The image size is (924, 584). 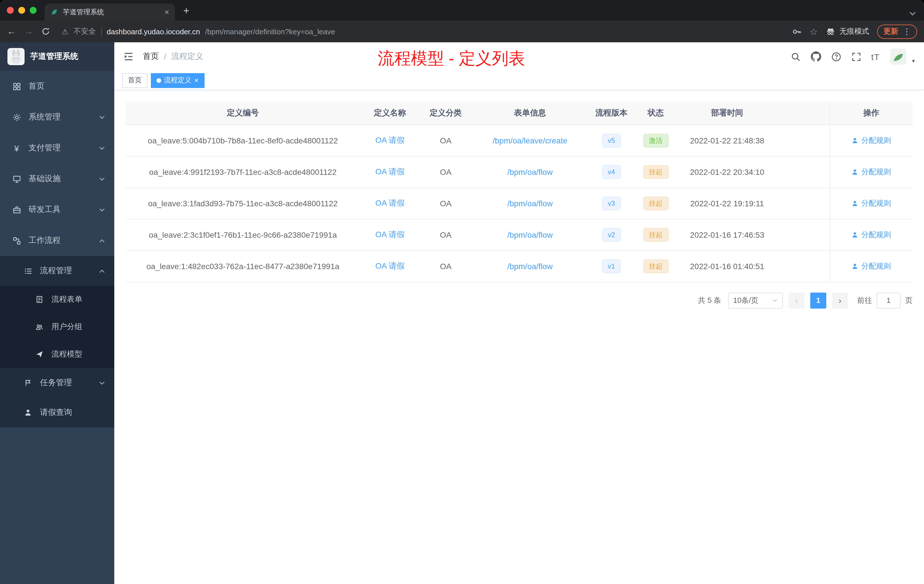 I want to click on col-header-status: 状态, so click(x=656, y=113).